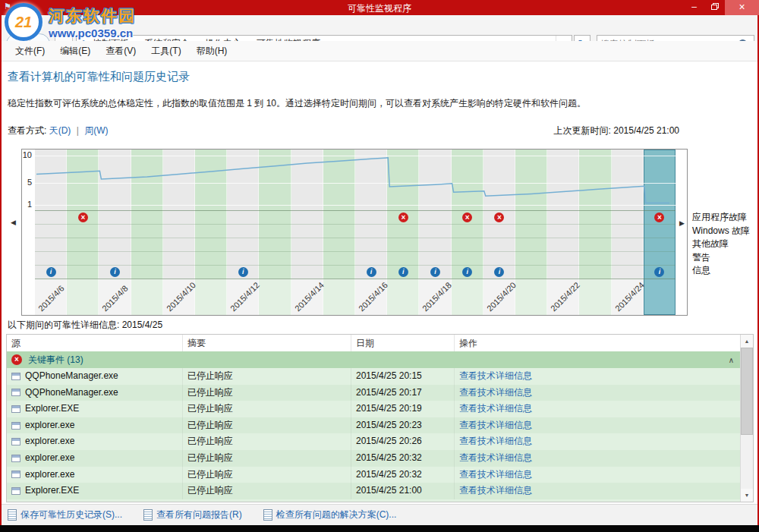  What do you see at coordinates (373, 442) in the screenshot?
I see `event-row: explorer.exe已停止响应2015/4/25 20:26查看技术详细信息` at bounding box center [373, 442].